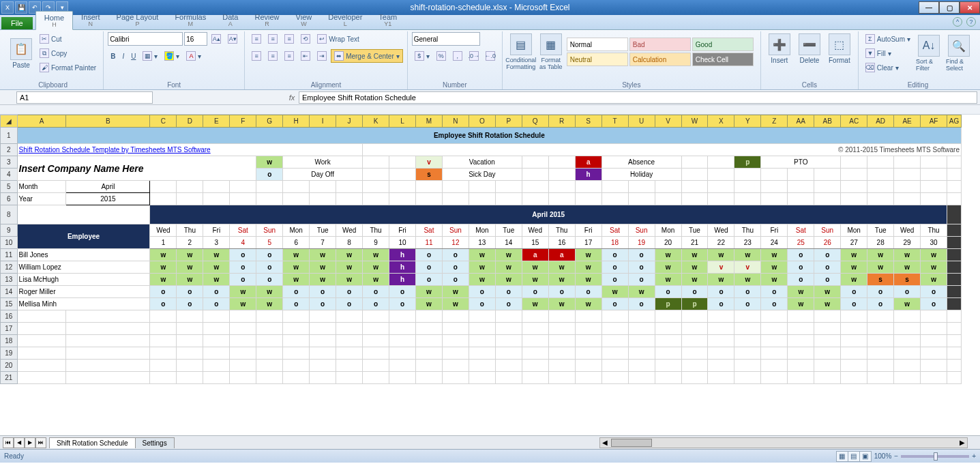 The image size is (980, 466). I want to click on col-header-V: V, so click(668, 121).